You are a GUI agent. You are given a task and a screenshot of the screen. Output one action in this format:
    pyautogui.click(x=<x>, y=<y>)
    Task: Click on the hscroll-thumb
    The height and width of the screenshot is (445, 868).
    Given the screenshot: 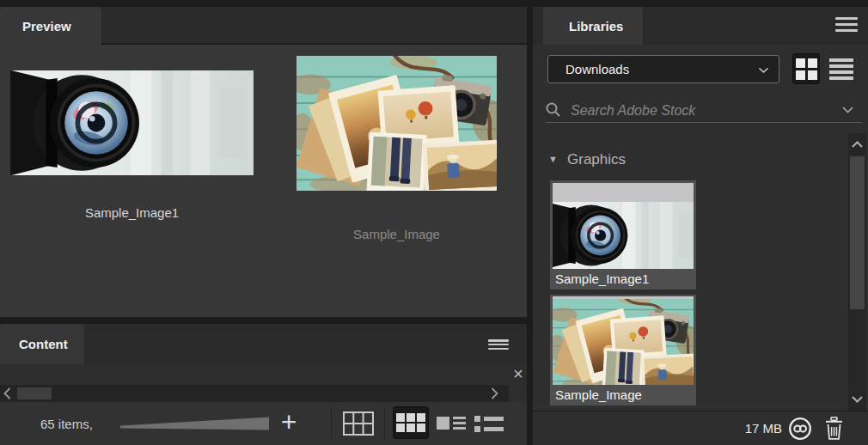 What is the action you would take?
    pyautogui.click(x=34, y=393)
    